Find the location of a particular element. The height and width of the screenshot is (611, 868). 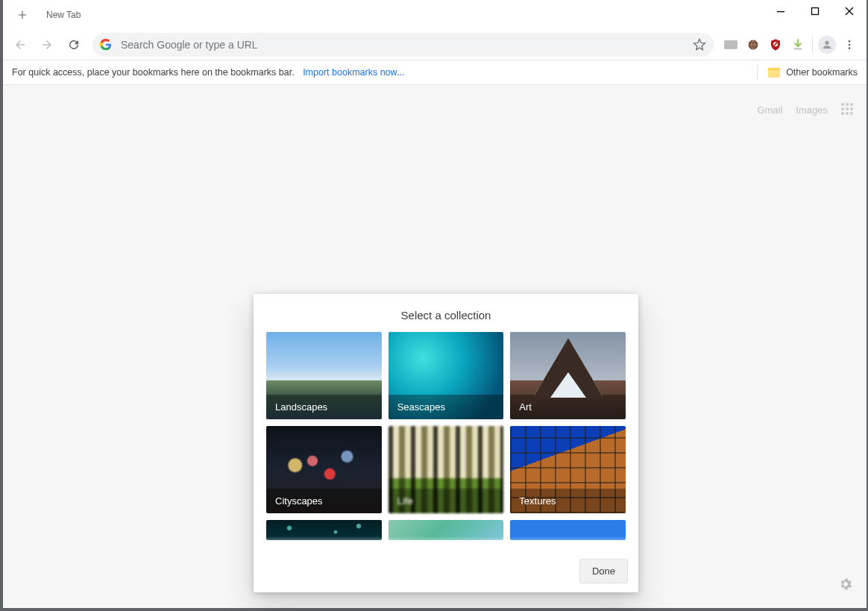

shield-icon is located at coordinates (776, 45).